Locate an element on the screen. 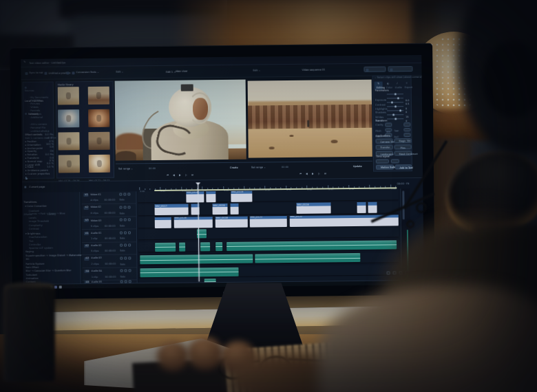  preview-source is located at coordinates (310, 119).